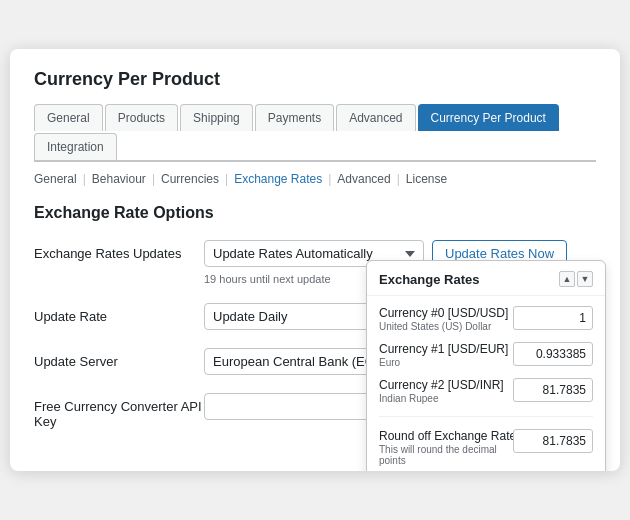 The width and height of the screenshot is (630, 520). What do you see at coordinates (294, 118) in the screenshot?
I see `tab-payments: Payments` at bounding box center [294, 118].